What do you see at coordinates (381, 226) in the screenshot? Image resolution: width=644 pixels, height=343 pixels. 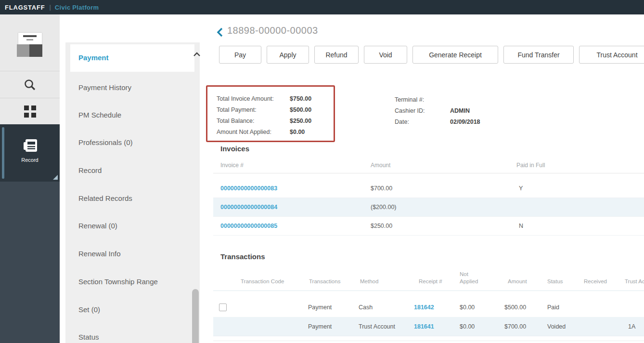 I see `invoice-amount: $250.00` at bounding box center [381, 226].